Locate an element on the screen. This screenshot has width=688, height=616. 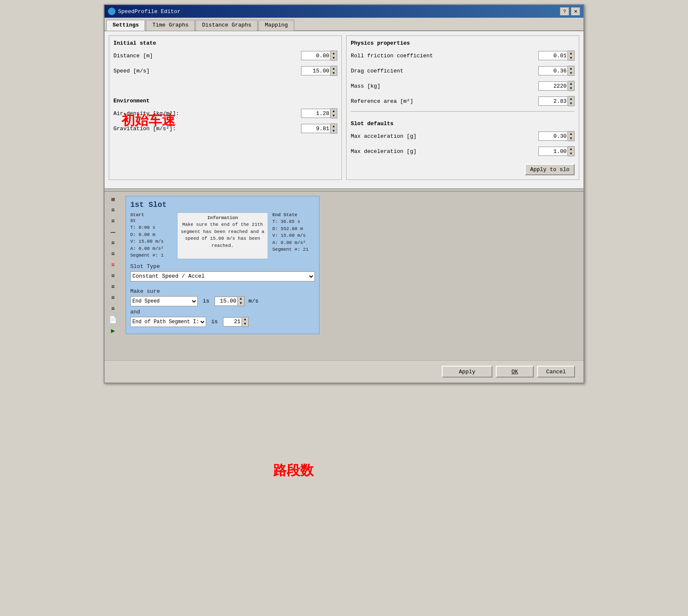
end-speed-up-btn: ▲ is located at coordinates (241, 299).